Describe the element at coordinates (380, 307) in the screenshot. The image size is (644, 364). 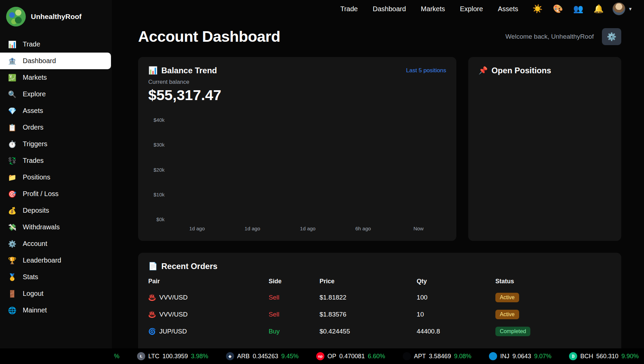
I see `orders-table: PairSidePriceQtyStatus ♨️VVV/USDSell$1.8…` at that location.